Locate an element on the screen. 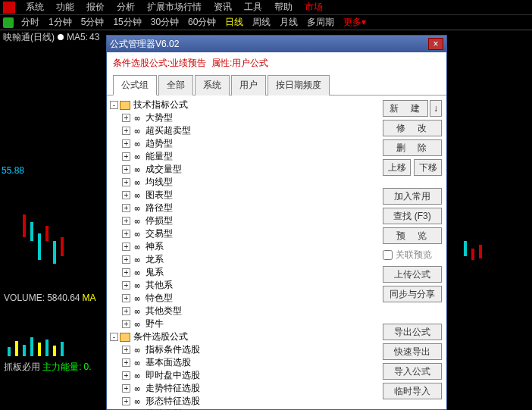  tree-node: +∞图表型 is located at coordinates (245, 196).